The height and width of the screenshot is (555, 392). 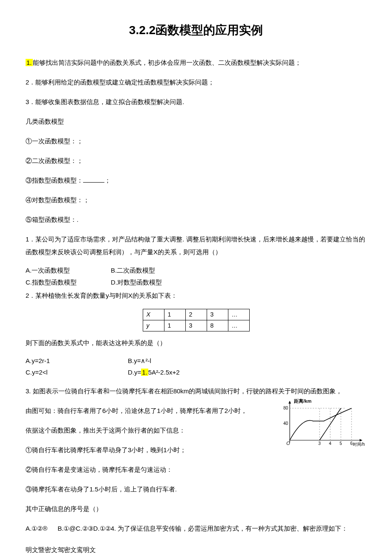 I want to click on td: 2, so click(x=196, y=315).